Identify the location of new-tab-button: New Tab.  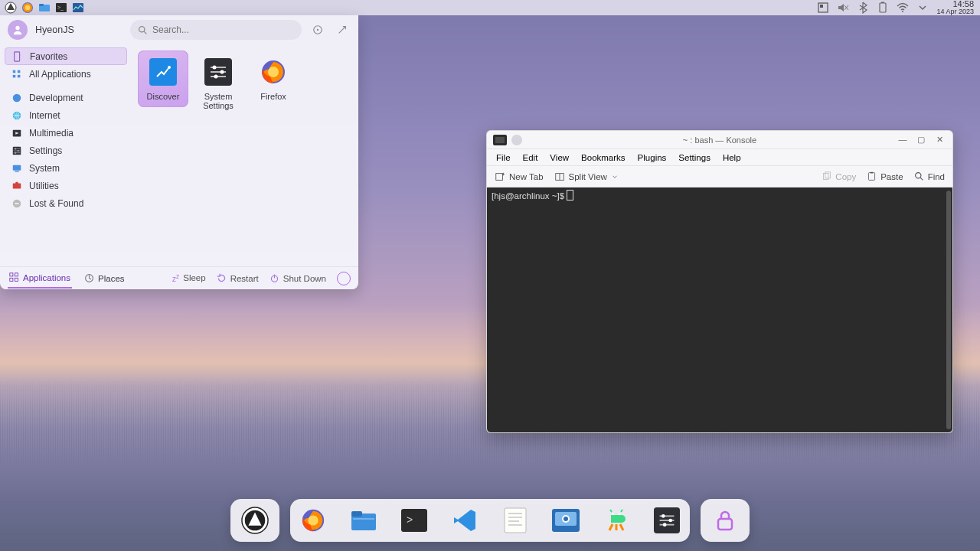
(519, 177).